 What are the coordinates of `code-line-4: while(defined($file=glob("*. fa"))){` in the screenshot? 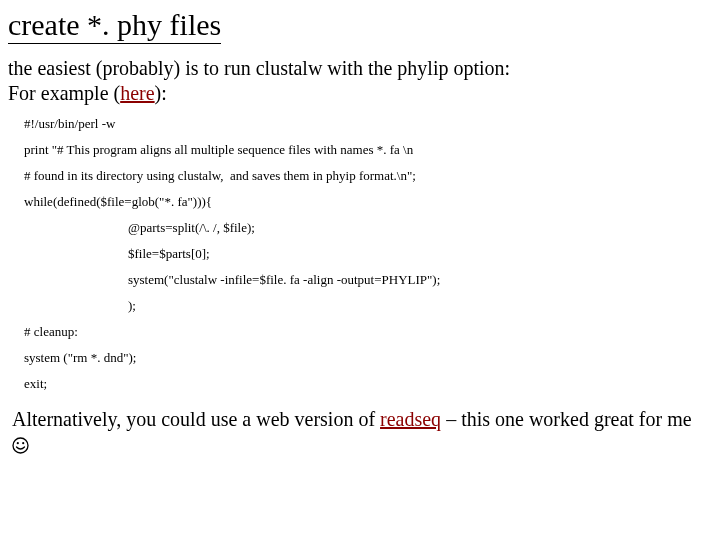 It's located at (368, 202).